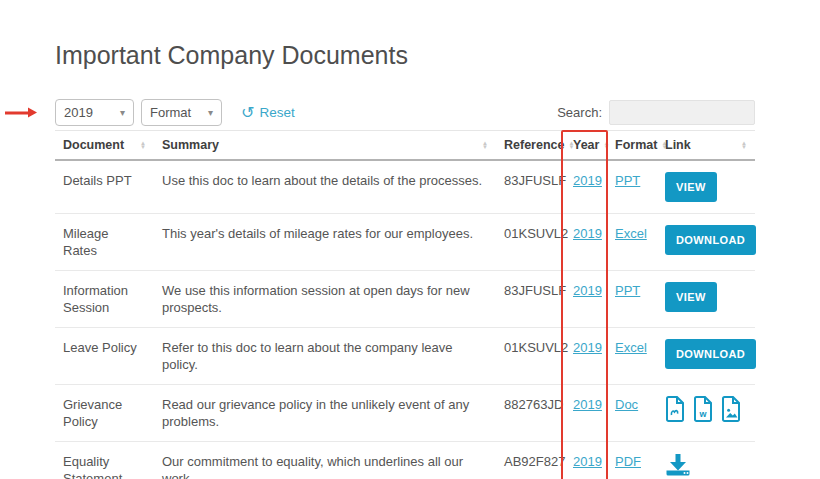  I want to click on word-file-icon: w, so click(704, 409).